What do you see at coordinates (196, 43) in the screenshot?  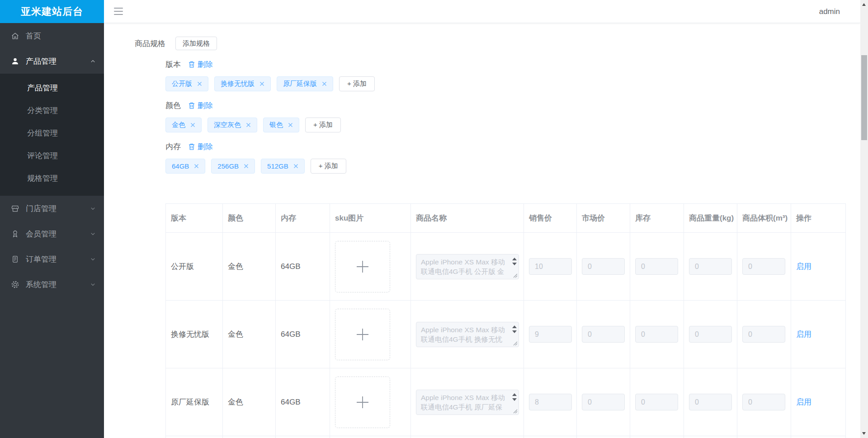 I see `add-spec-button: 添加规格` at bounding box center [196, 43].